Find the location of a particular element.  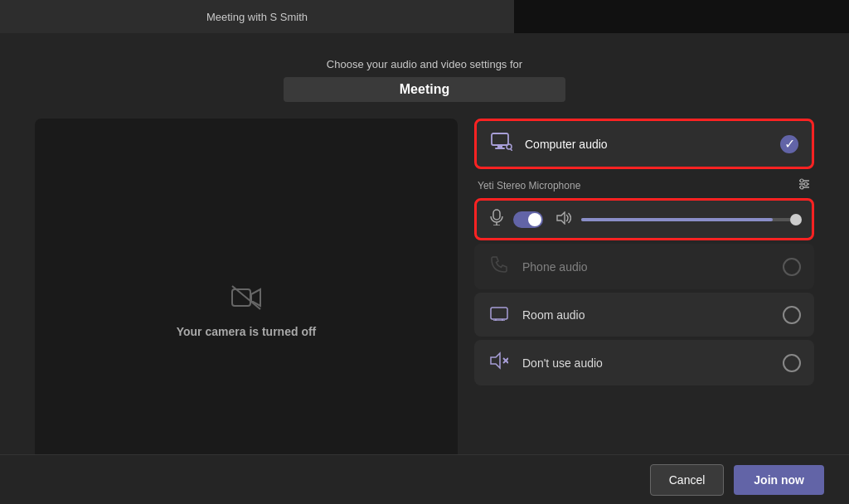

camera-off-icon is located at coordinates (246, 301).